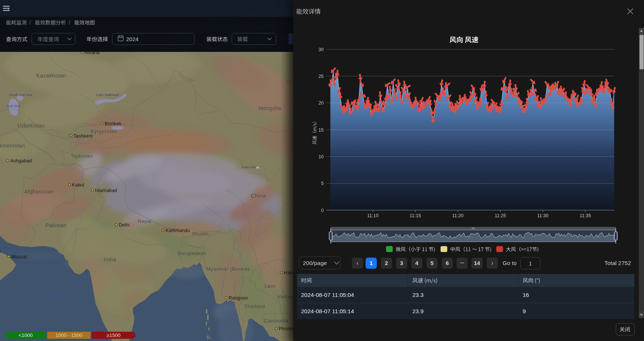 This screenshot has width=644, height=341. What do you see at coordinates (321, 103) in the screenshot?
I see `svg-text: 20` at bounding box center [321, 103].